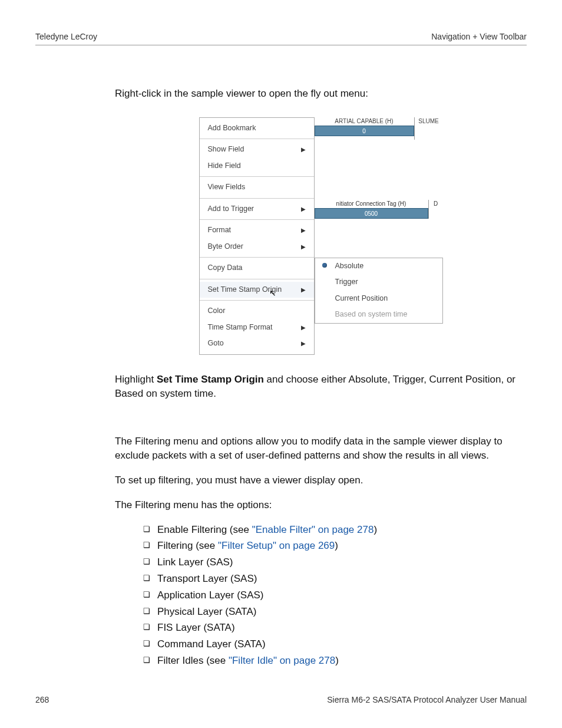 The width and height of the screenshot is (562, 728). What do you see at coordinates (320, 449) in the screenshot?
I see `filtering-p1: The Filtering menu and options allow you…` at bounding box center [320, 449].